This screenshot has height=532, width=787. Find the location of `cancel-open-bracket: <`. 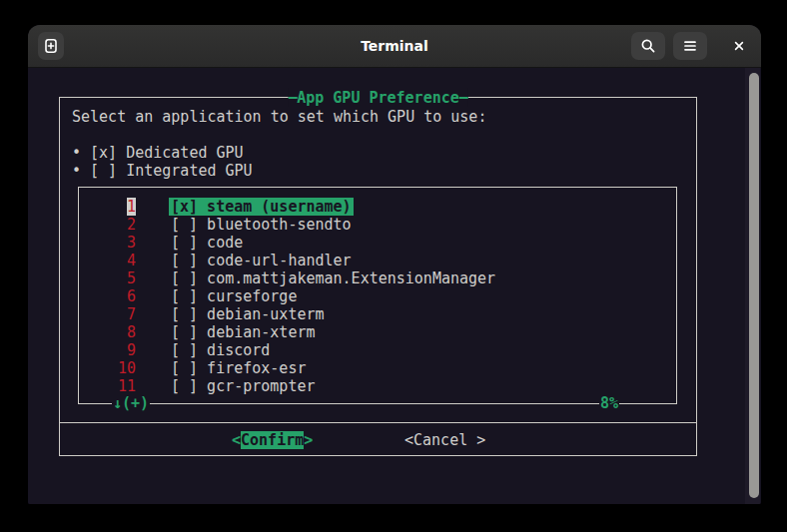

cancel-open-bracket: < is located at coordinates (409, 440).